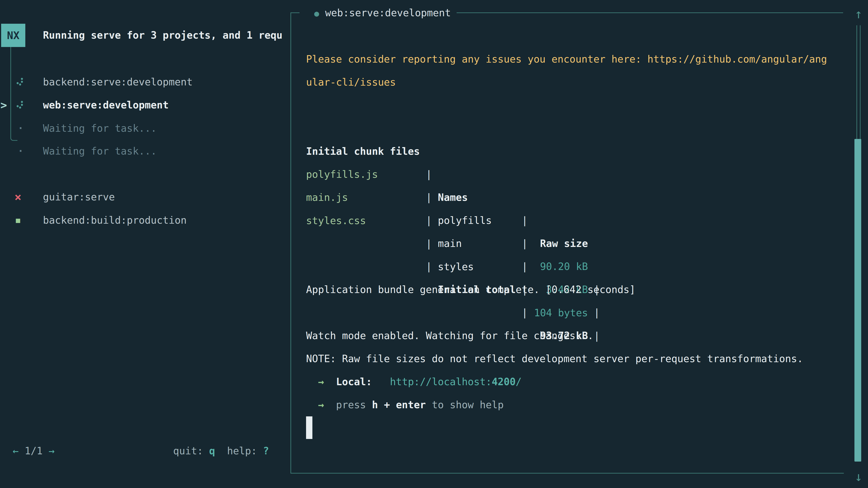 This screenshot has width=868, height=488. What do you see at coordinates (166, 35) in the screenshot?
I see `sidebar-title: Running serve for 3 projects, and 1 requ` at bounding box center [166, 35].